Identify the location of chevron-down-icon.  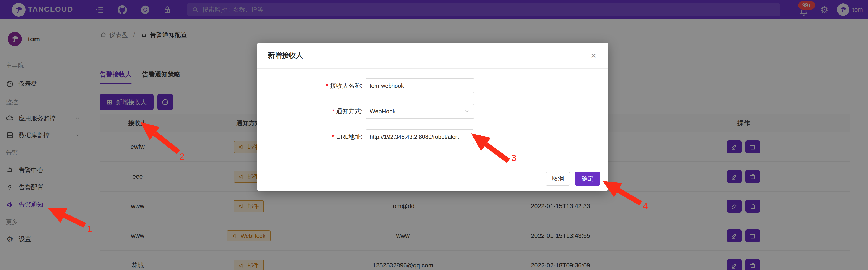
(467, 111).